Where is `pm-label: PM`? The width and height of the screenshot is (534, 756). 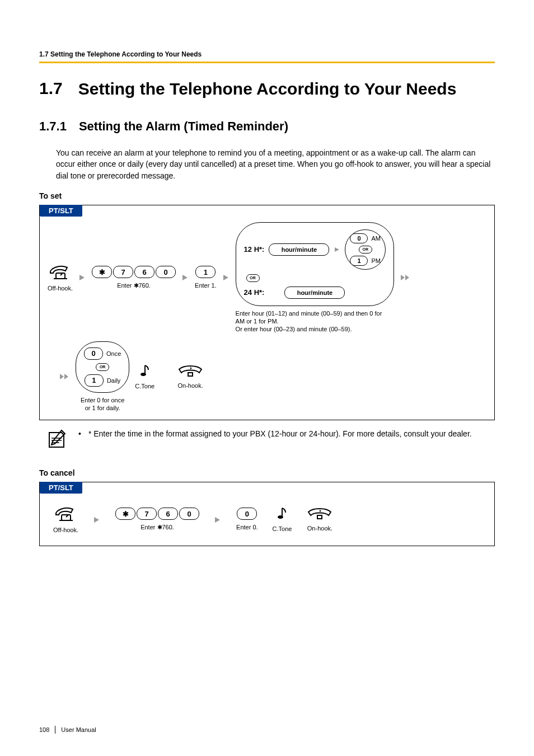
pm-label: PM is located at coordinates (376, 261).